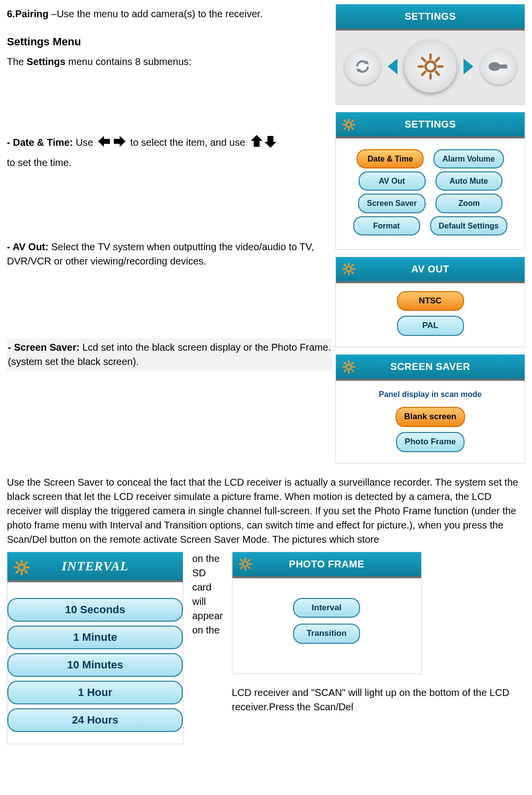 The width and height of the screenshot is (532, 795). I want to click on btn-zoom: Zoom, so click(469, 203).